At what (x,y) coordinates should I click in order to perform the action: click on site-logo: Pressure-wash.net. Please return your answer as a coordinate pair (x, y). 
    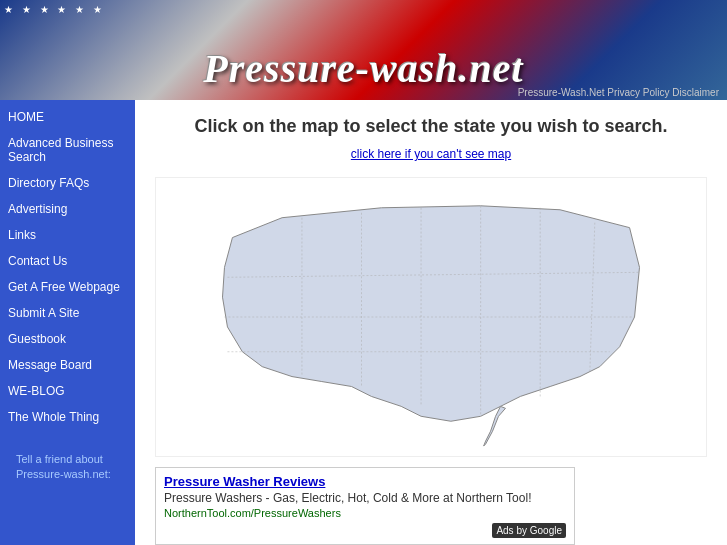
    Looking at the image, I should click on (363, 68).